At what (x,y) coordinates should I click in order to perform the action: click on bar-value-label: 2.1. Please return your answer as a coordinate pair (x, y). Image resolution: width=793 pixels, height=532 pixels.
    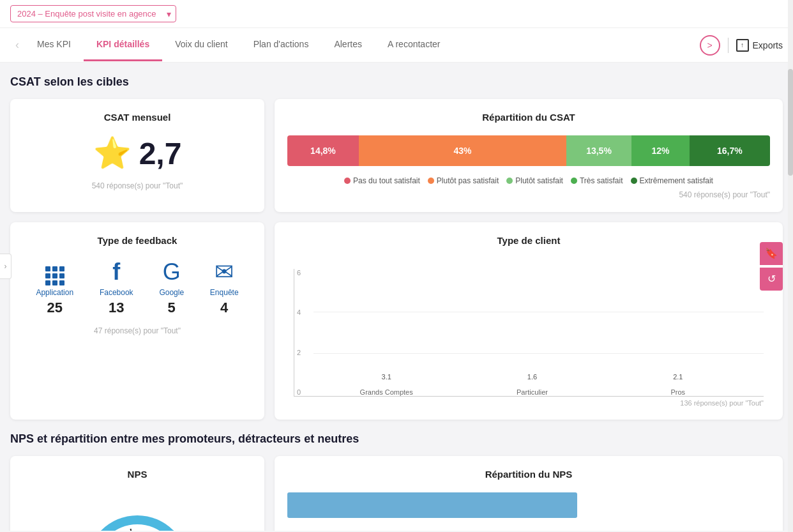
    Looking at the image, I should click on (678, 377).